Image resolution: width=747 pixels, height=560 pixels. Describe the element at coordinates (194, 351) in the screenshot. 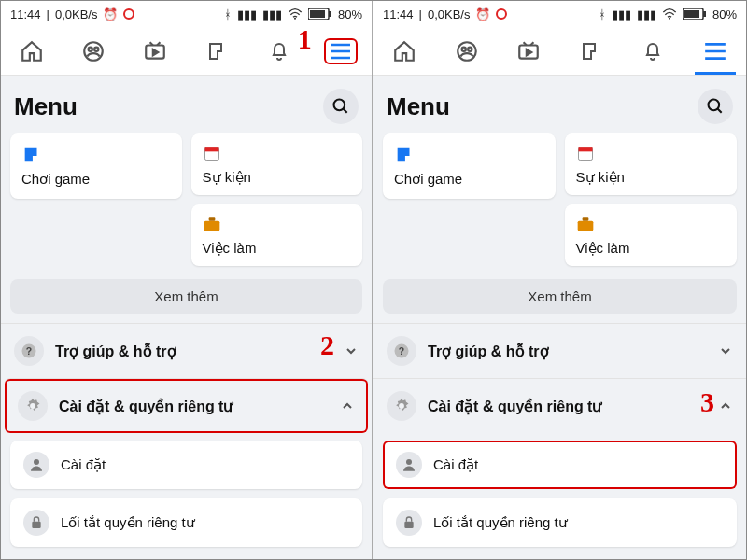

I see `row-label: Trợ giúp & hỗ trợ` at that location.